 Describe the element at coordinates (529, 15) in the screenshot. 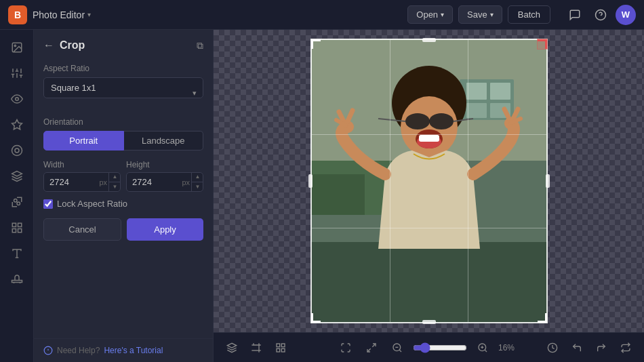

I see `batch-button: Batch` at that location.